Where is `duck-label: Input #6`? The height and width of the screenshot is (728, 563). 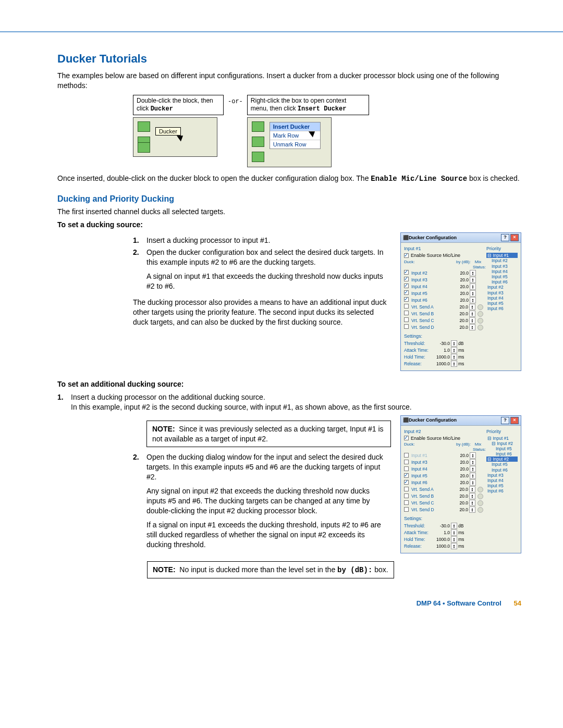
duck-label: Input #6 is located at coordinates (432, 300).